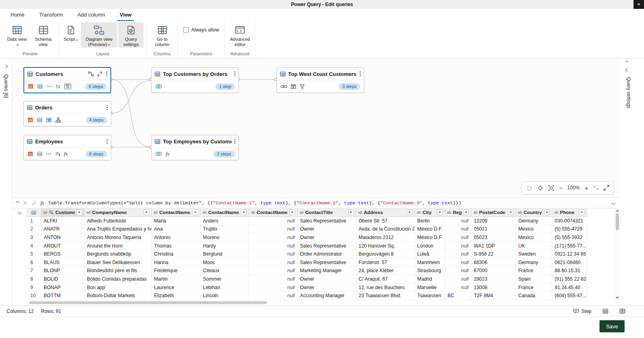 This screenshot has height=338, width=644. Describe the element at coordinates (118, 271) in the screenshot. I see `table-cell: Blondesddsl père et fils` at that location.